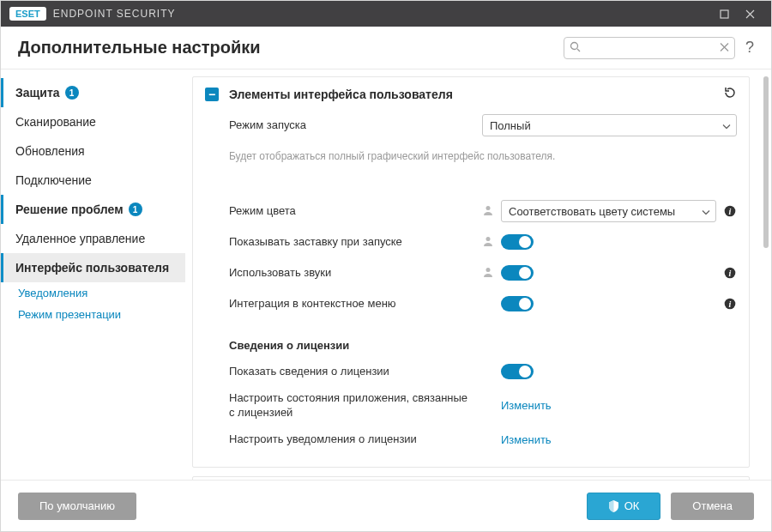  Describe the element at coordinates (750, 48) in the screenshot. I see `help-button: ?` at that location.